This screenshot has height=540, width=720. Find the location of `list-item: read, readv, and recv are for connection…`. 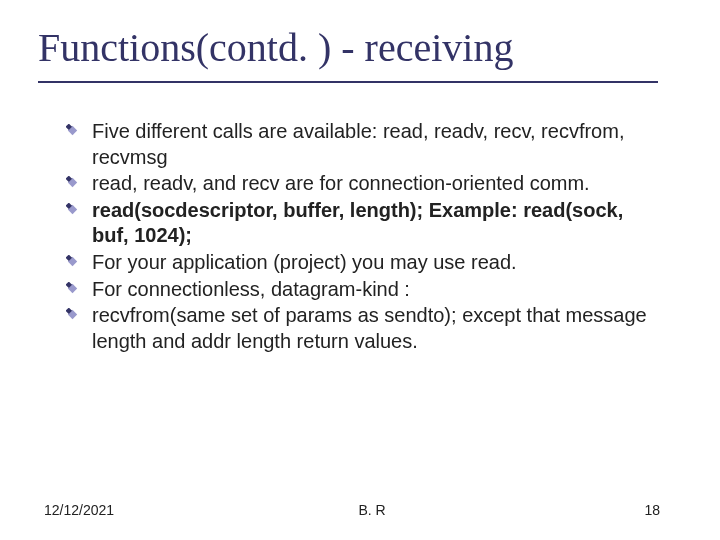

list-item: read, readv, and recv are for connection… is located at coordinates (378, 184).